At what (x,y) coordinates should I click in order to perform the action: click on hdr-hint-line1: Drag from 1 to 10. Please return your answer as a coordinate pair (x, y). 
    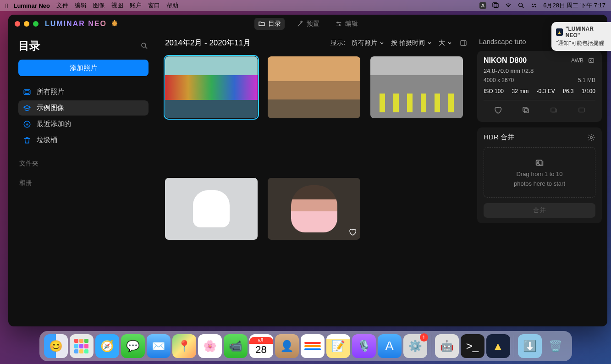
    Looking at the image, I should click on (539, 174).